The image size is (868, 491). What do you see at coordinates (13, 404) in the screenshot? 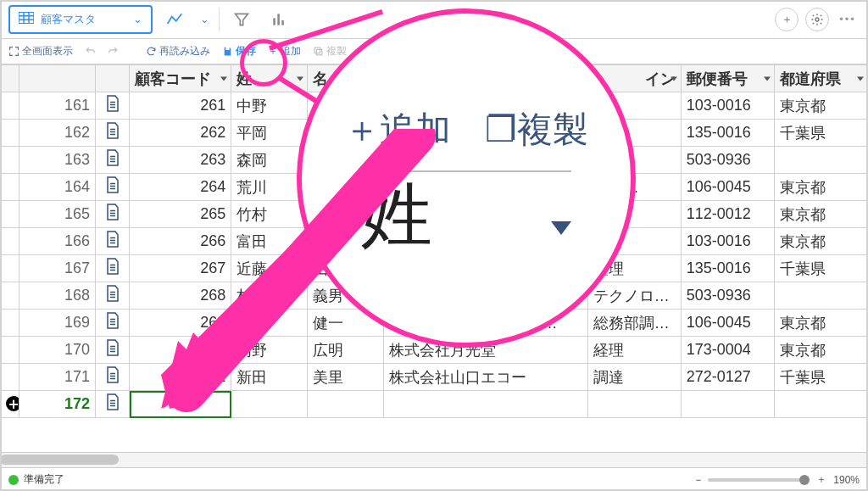
I see `add-row-plus-button: ＋` at bounding box center [13, 404].